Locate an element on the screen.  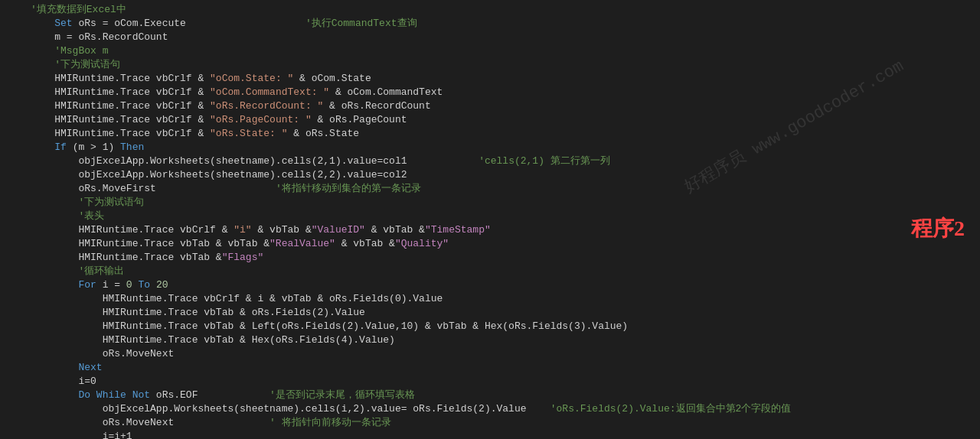
table-row: m = oRs.RecordCount is located at coordinates (490, 37).